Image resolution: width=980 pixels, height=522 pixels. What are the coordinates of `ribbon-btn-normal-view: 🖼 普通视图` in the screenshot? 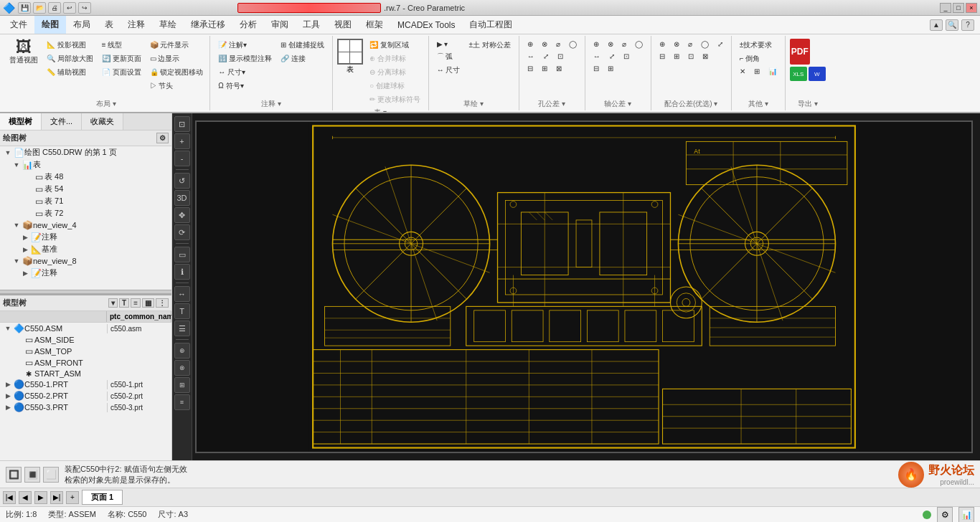 It's located at (24, 52).